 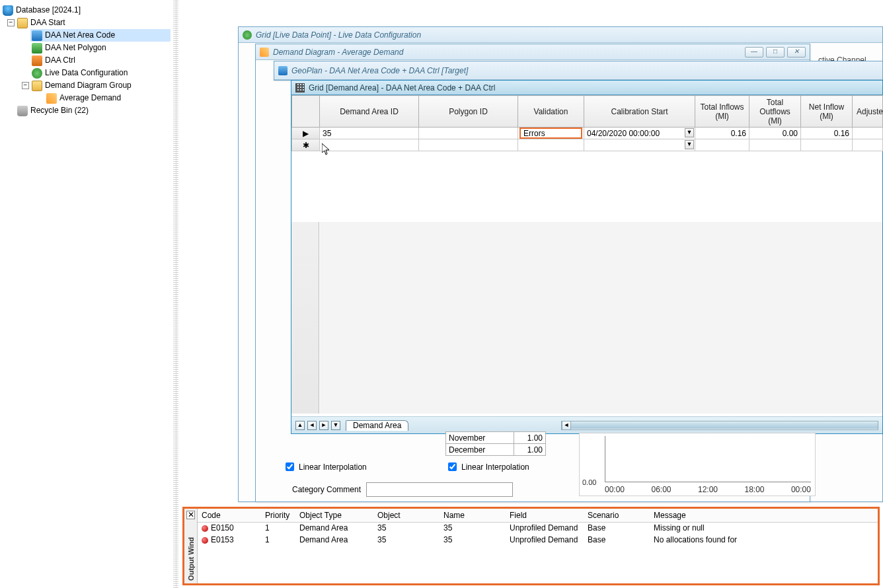 I want to click on month-name: December, so click(x=480, y=450).